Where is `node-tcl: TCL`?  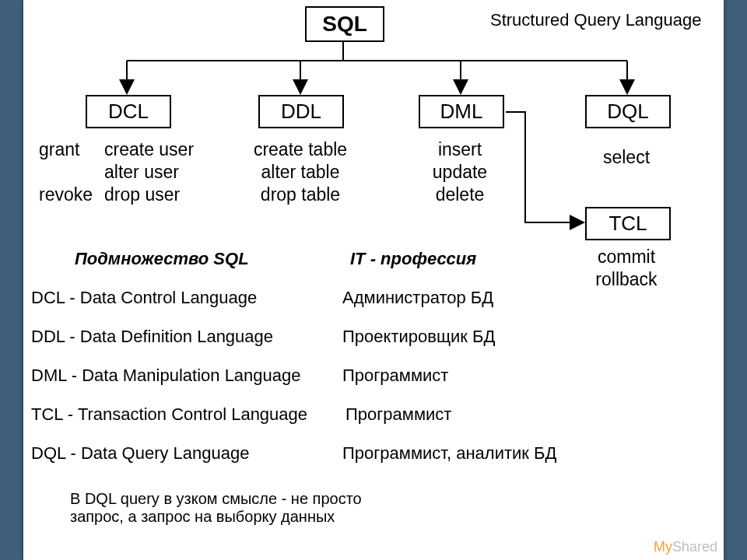 node-tcl: TCL is located at coordinates (628, 224).